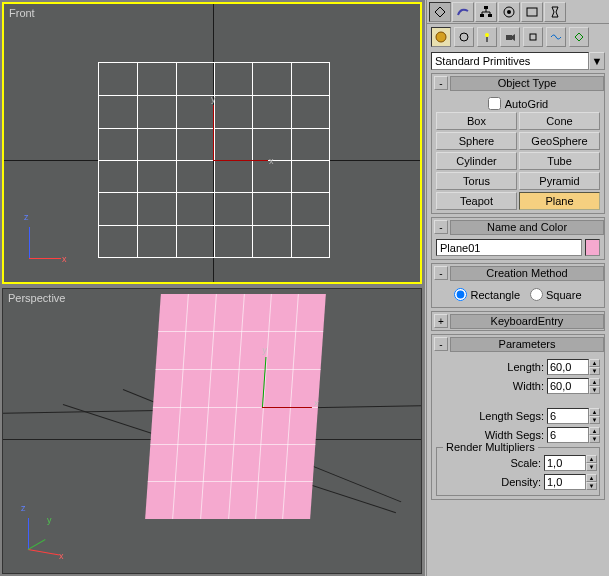  I want to click on torus-button: Torus, so click(476, 181).